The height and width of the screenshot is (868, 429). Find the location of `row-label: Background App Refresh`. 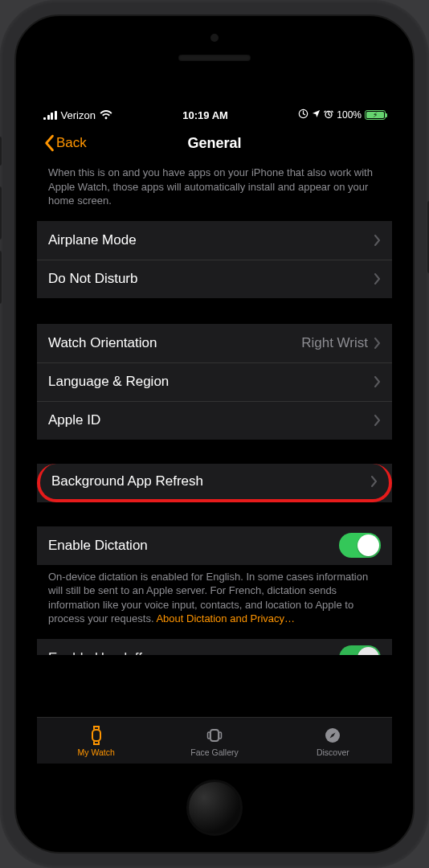

row-label: Background App Refresh is located at coordinates (211, 481).